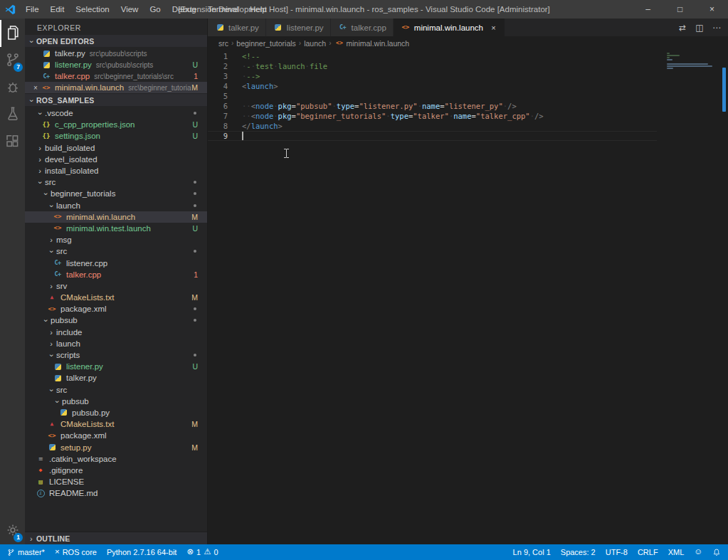 This screenshot has width=728, height=560. Describe the element at coordinates (712, 9) in the screenshot. I see `close-window-button: ×` at that location.